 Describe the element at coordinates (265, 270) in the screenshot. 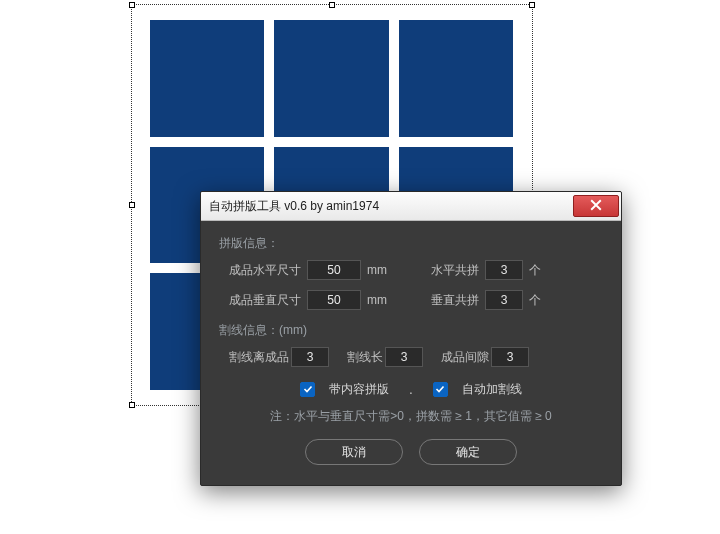

I see `label-size-h: 成品水平尺寸` at that location.